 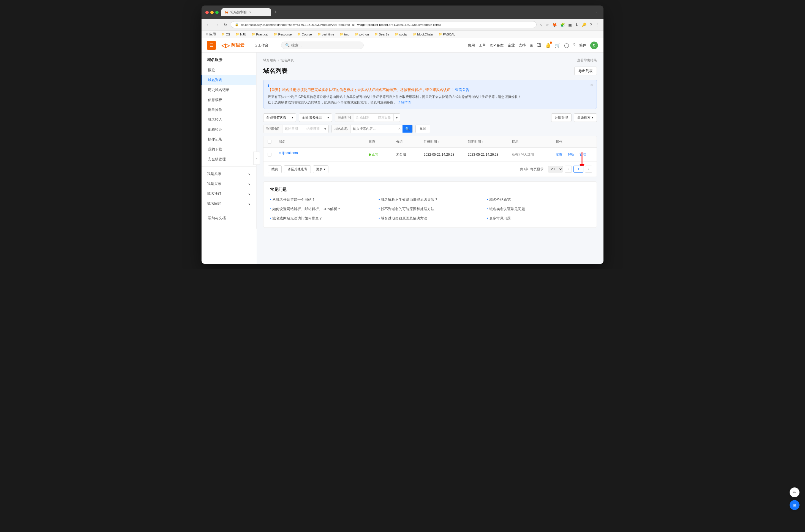 What do you see at coordinates (522, 45) in the screenshot?
I see `nav-support: 支持` at bounding box center [522, 45].